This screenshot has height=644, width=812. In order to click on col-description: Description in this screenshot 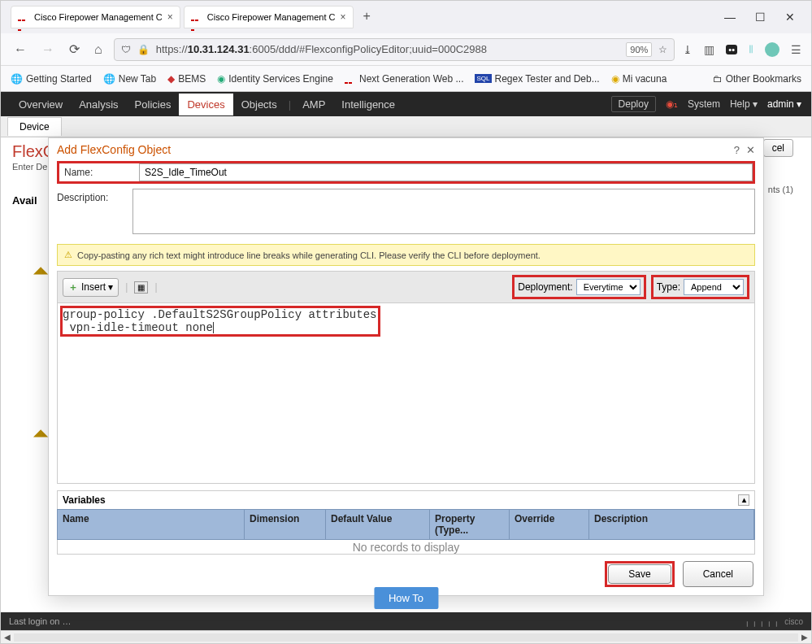, I will do `click(671, 524)`.